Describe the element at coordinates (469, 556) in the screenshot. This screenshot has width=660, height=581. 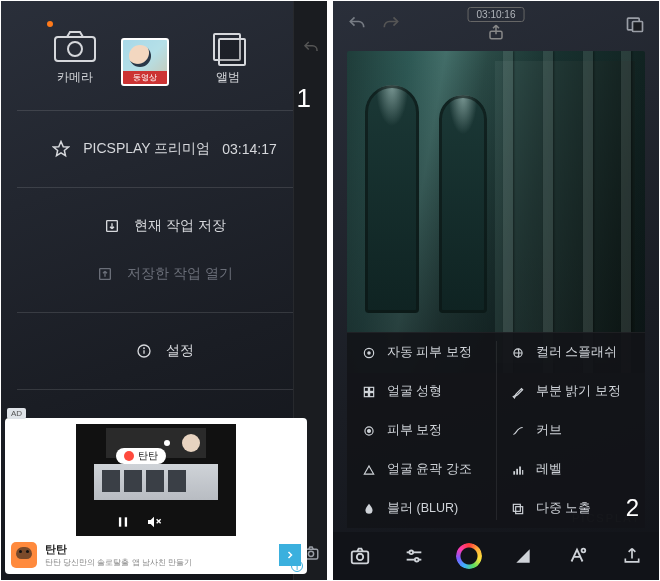
I see `bottom-color-ring-icon` at that location.